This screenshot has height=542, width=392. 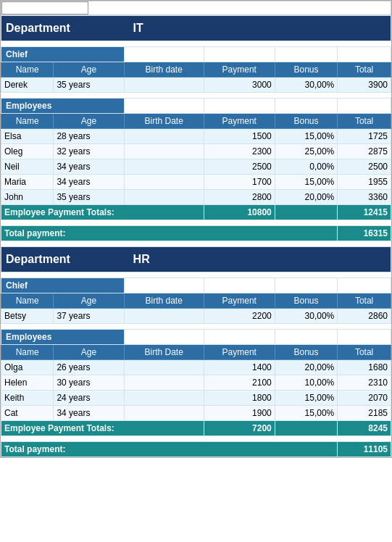 What do you see at coordinates (164, 352) in the screenshot?
I see `column-header: Birth Date` at bounding box center [164, 352].